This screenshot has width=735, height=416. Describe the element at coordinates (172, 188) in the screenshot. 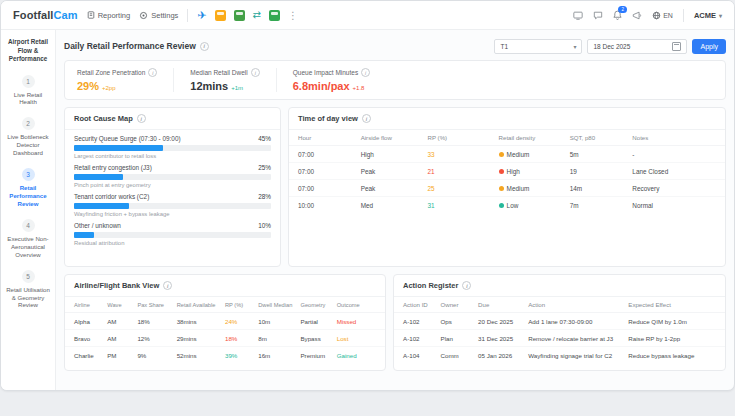

I see `root-cause-list: Security Queue Surge (07:30 - 09:00)45% …` at that location.